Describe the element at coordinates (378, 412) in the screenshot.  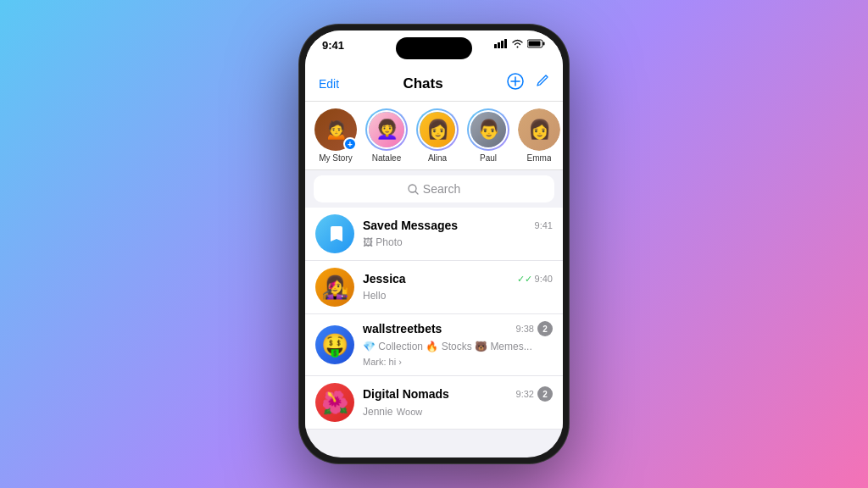
I see `chat-preview-dn: Jennie` at that location.